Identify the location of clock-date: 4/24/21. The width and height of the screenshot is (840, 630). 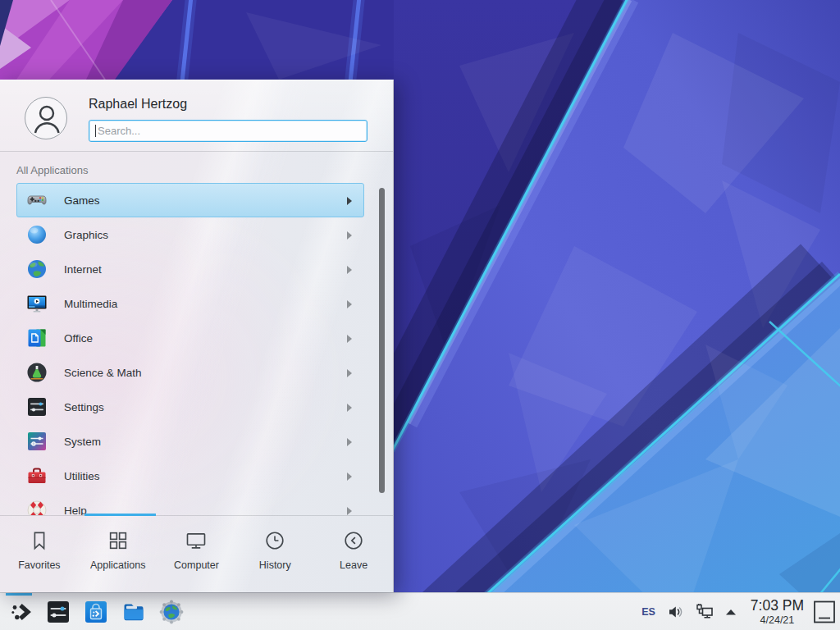
(778, 620).